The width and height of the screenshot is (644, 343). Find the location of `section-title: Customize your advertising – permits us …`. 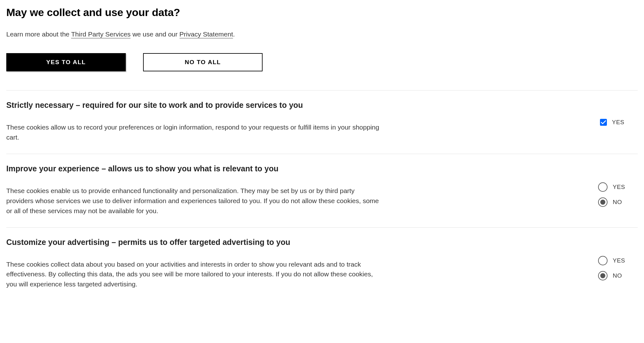

section-title: Customize your advertising – permits us … is located at coordinates (193, 242).